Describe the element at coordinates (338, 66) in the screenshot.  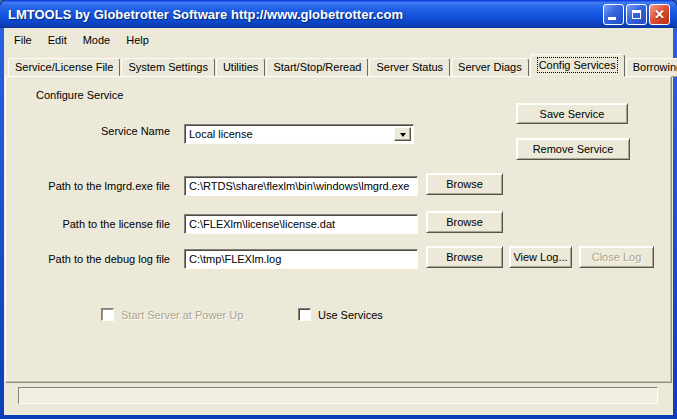
I see `tab-strip: Service/License File System Settings Uti…` at that location.